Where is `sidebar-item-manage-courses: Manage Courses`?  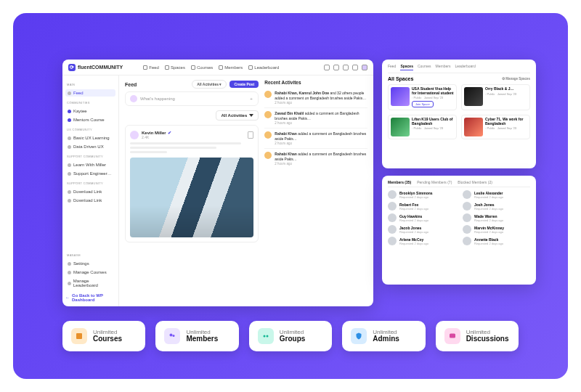
sidebar-item-manage-courses: Manage Courses is located at coordinates (90, 272).